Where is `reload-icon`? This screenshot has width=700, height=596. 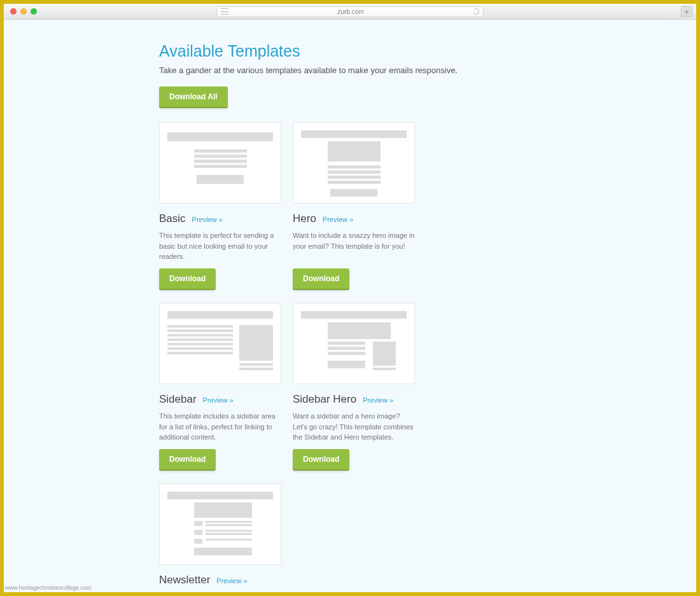 reload-icon is located at coordinates (476, 11).